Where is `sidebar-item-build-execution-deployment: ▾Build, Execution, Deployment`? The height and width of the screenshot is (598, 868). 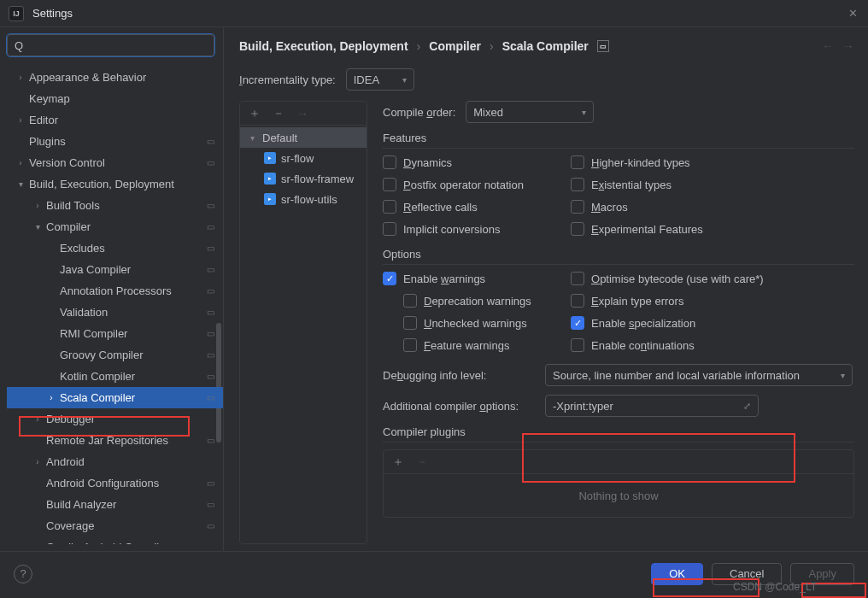
sidebar-item-build-execution-deployment: ▾Build, Execution, Deployment is located at coordinates (114, 185).